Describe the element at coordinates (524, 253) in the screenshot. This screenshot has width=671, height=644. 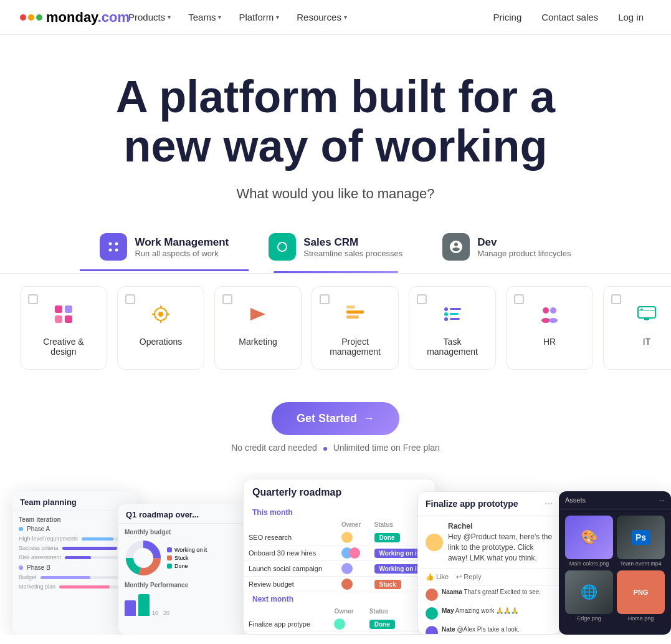
I see `dev-tab-desc: Manage product lifecycles` at that location.